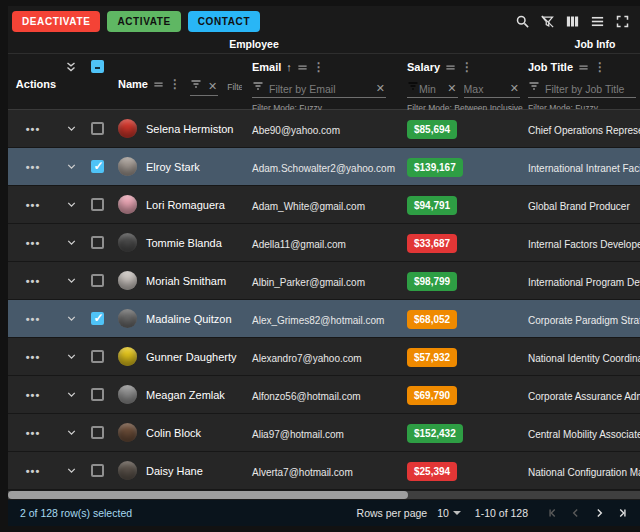 This screenshot has width=640, height=532. What do you see at coordinates (622, 22) in the screenshot?
I see `fullscreen-icon` at bounding box center [622, 22].